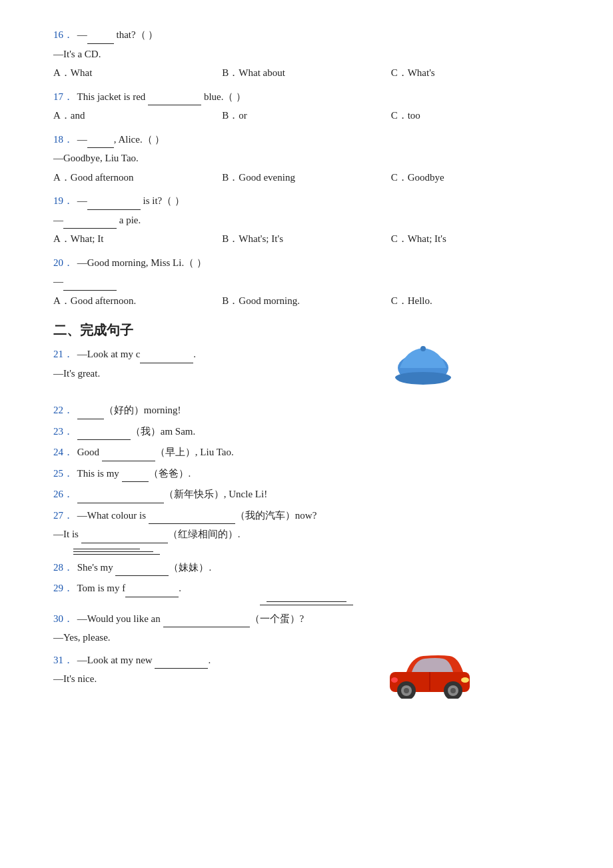 This screenshot has height=868, width=613. What do you see at coordinates (306, 178) in the screenshot?
I see `q18-options: A．Good afternoon B．Good evening C．Goodby…` at bounding box center [306, 178].